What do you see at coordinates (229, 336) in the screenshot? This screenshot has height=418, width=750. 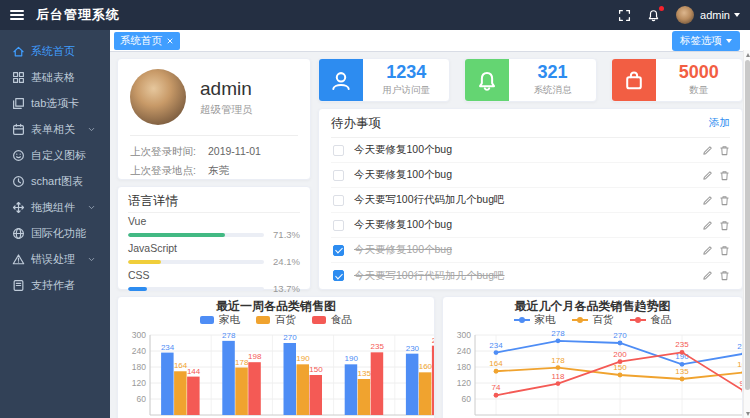 I see `svg-text: 278` at bounding box center [229, 336].